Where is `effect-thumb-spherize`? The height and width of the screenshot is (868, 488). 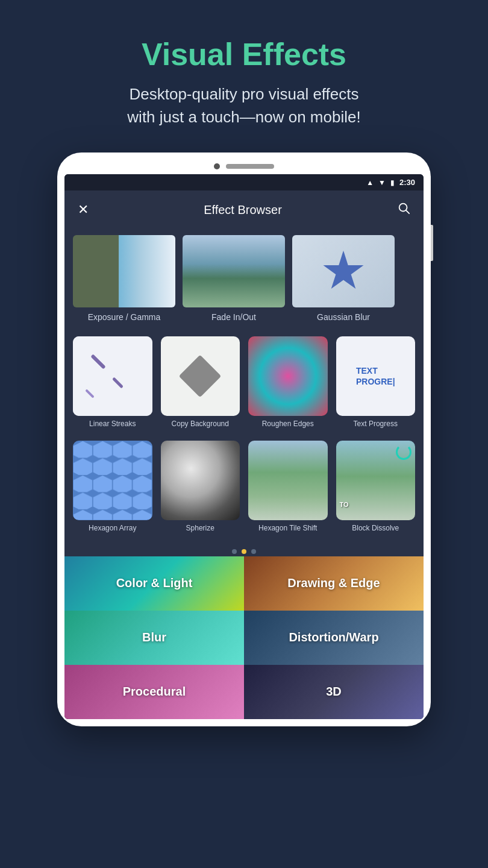 effect-thumb-spherize is located at coordinates (201, 480).